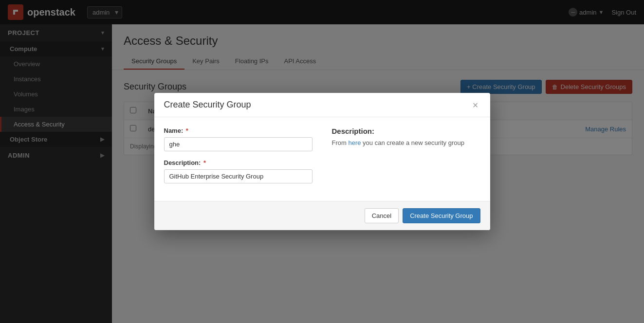 This screenshot has width=644, height=323. I want to click on description-required-star: *, so click(203, 162).